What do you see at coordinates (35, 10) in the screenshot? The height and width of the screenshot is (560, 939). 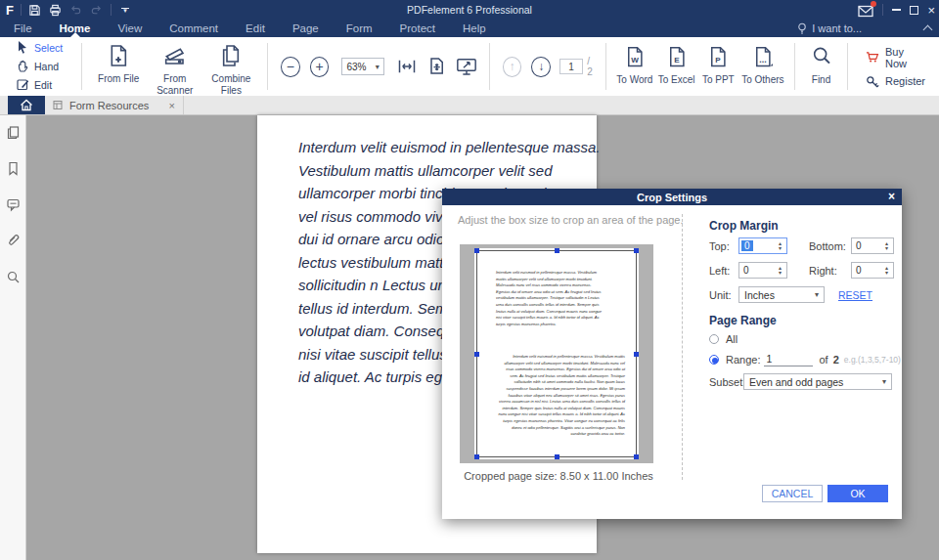 I see `save-icon` at bounding box center [35, 10].